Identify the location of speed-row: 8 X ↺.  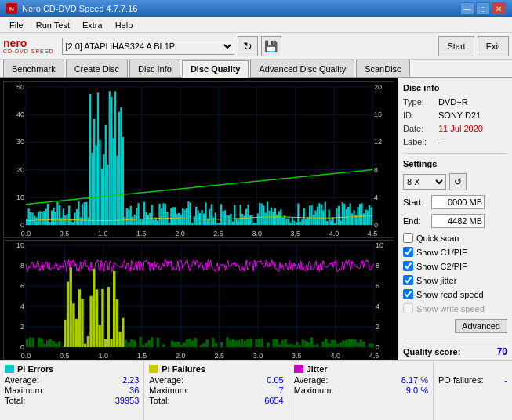
(455, 182).